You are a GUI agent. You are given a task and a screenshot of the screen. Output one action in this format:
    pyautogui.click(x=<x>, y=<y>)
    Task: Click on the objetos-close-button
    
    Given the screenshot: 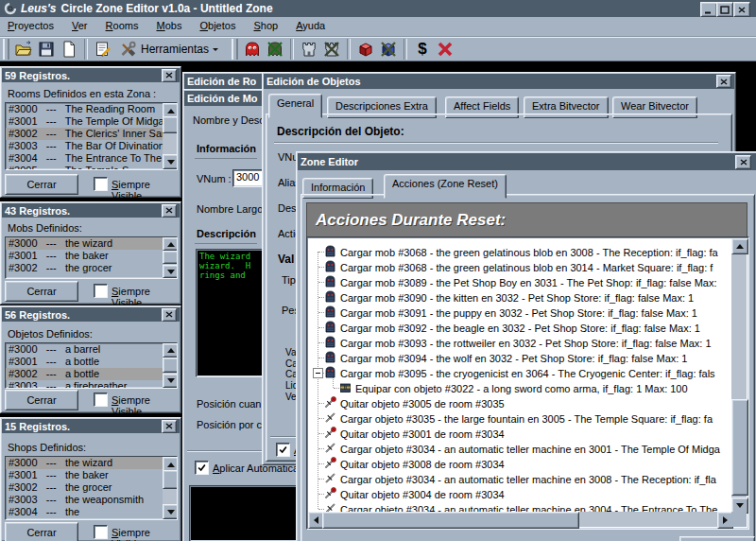 What is the action you would take?
    pyautogui.click(x=724, y=81)
    